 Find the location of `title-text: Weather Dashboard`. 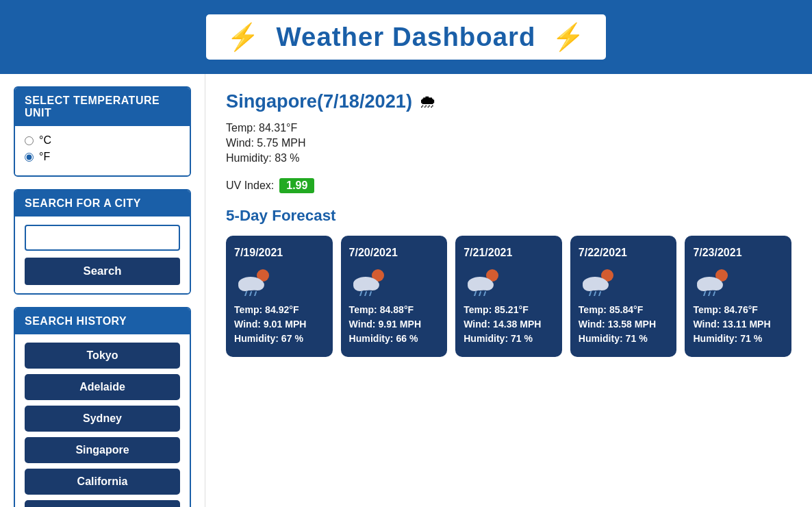

title-text: Weather Dashboard is located at coordinates (407, 37).